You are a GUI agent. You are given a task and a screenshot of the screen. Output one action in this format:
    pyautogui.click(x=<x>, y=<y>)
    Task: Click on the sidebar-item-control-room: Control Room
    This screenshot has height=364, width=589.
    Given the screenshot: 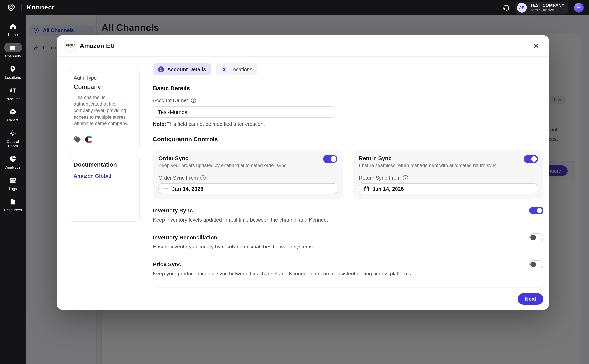 What is the action you would take?
    pyautogui.click(x=13, y=138)
    